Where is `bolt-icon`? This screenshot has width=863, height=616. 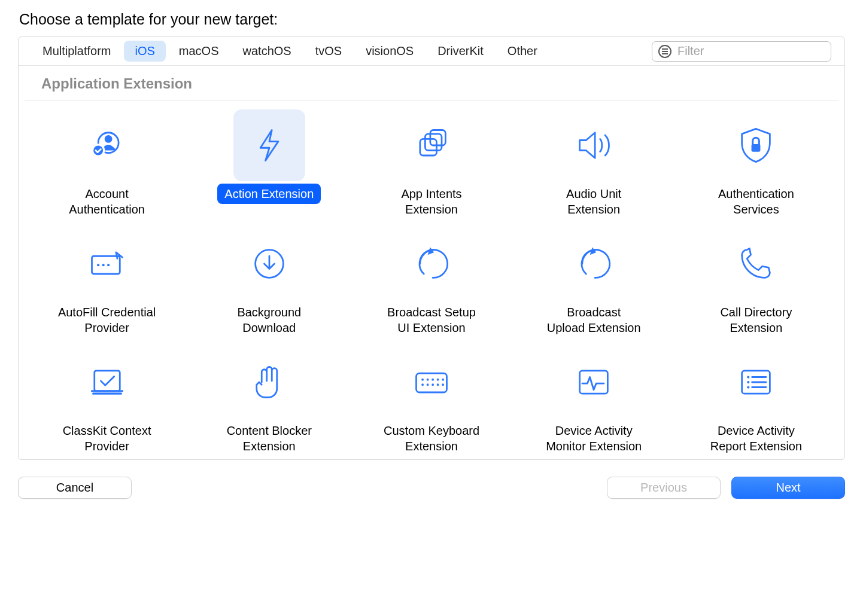 bolt-icon is located at coordinates (269, 145).